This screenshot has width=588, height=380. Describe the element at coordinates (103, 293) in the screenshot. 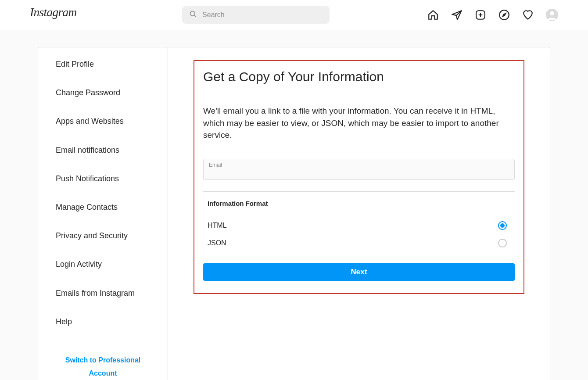

I see `sidebar-item-emails-from-instagram: Emails from Instagram` at that location.